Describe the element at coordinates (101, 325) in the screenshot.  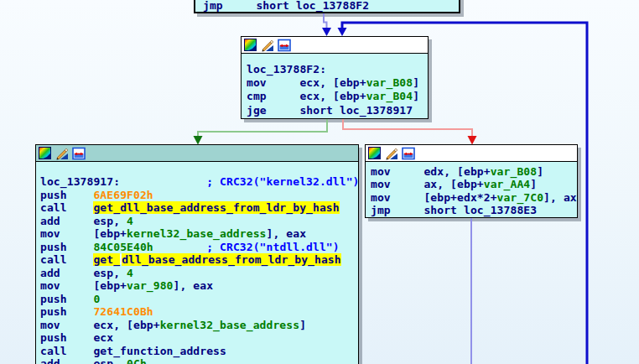
I see `code-token: mov ecx, [ebp+` at that location.